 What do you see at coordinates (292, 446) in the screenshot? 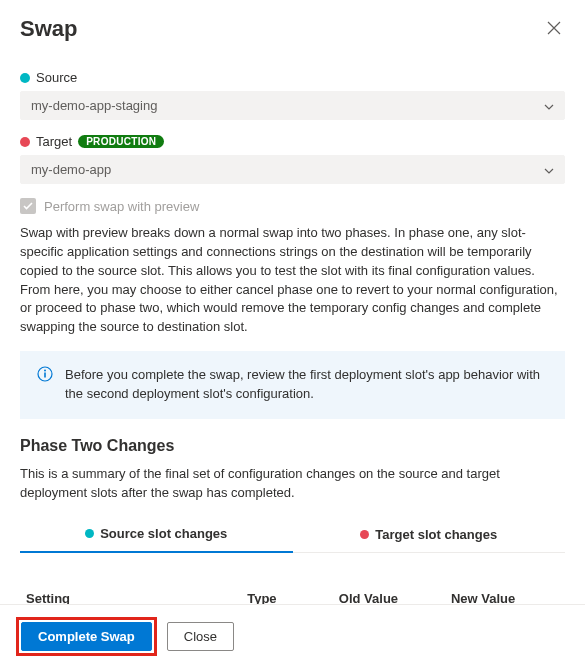
I see `phase-two-heading: Phase Two Changes` at bounding box center [292, 446].